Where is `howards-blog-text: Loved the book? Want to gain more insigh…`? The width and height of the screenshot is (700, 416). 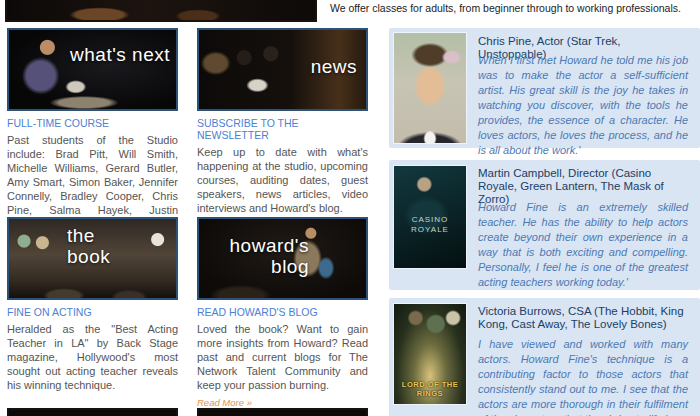 howards-blog-text: Loved the book? Want to gain more insigh… is located at coordinates (282, 357).